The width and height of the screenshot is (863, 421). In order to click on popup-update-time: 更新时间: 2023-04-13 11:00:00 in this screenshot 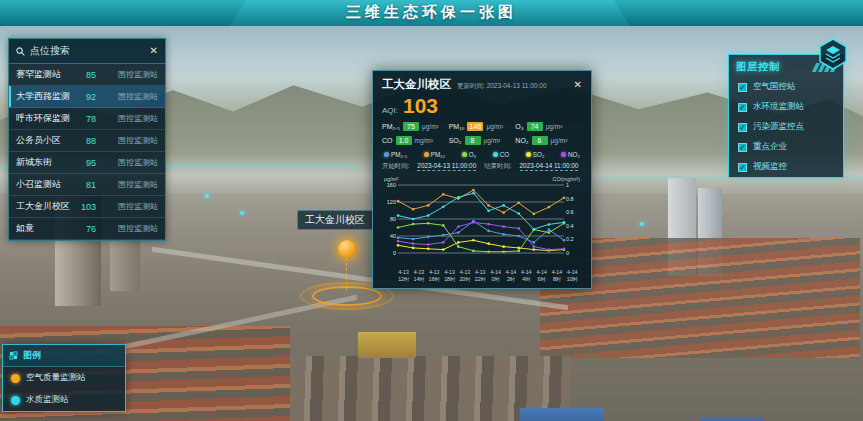, I will do `click(512, 86)`.